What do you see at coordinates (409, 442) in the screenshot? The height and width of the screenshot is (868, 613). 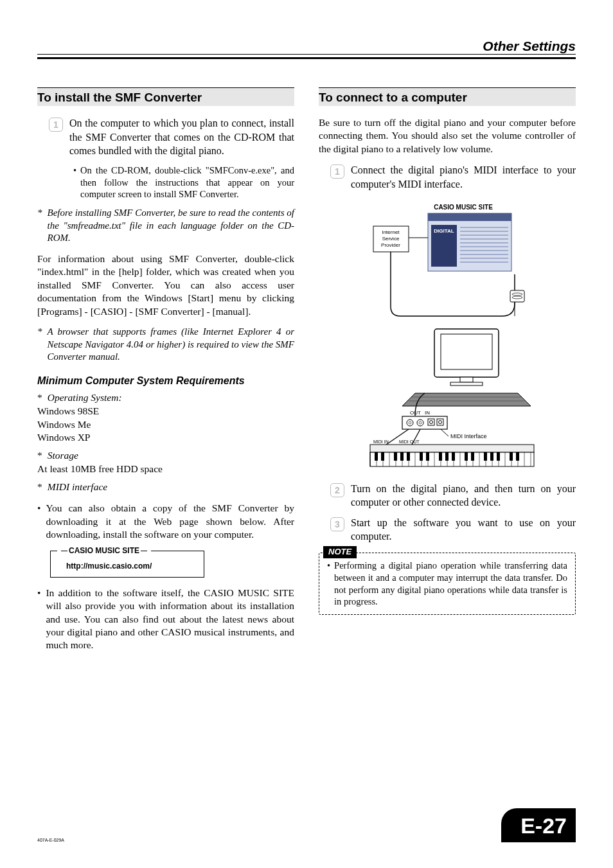 I see `diagram-midi-out-label: MIDI OUT` at bounding box center [409, 442].